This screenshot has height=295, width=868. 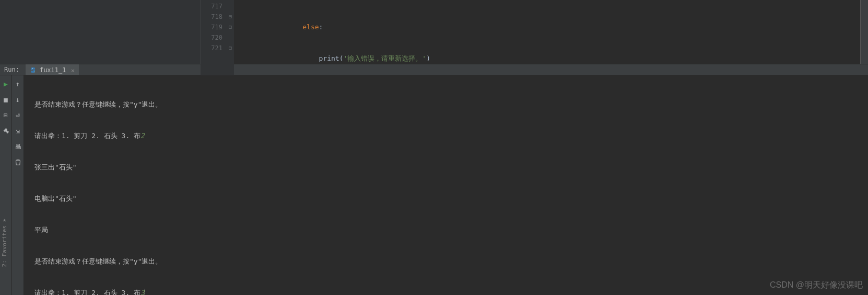 I want to click on output-line: 请出拳：1. 剪刀 2. 石头 3. 布3, so click(x=446, y=291).